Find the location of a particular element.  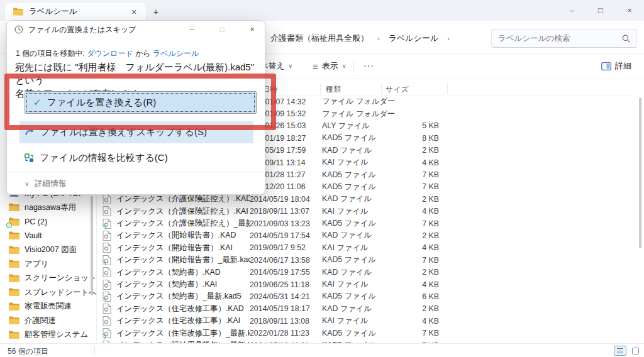

tab-bar: ラベルシール × + – □ × is located at coordinates (322, 10).